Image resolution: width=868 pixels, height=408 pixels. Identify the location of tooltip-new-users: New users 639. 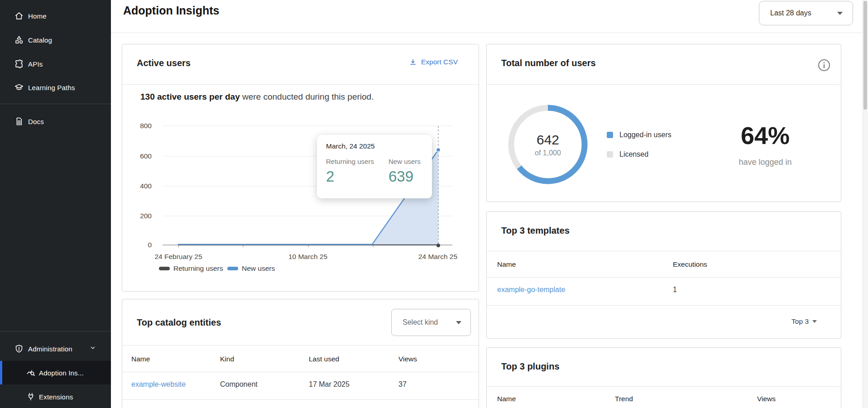
(405, 171).